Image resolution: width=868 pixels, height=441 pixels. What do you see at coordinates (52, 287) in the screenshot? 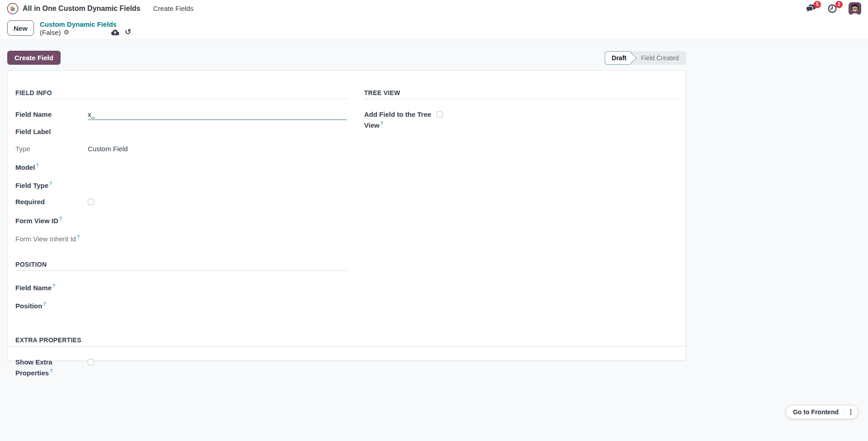
I see `position-field-name-label: Field Name?` at bounding box center [52, 287].